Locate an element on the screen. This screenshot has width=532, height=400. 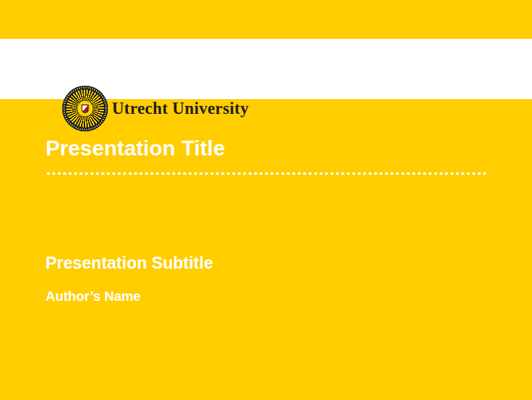
presentation-title: Presentation Title is located at coordinates (135, 148).